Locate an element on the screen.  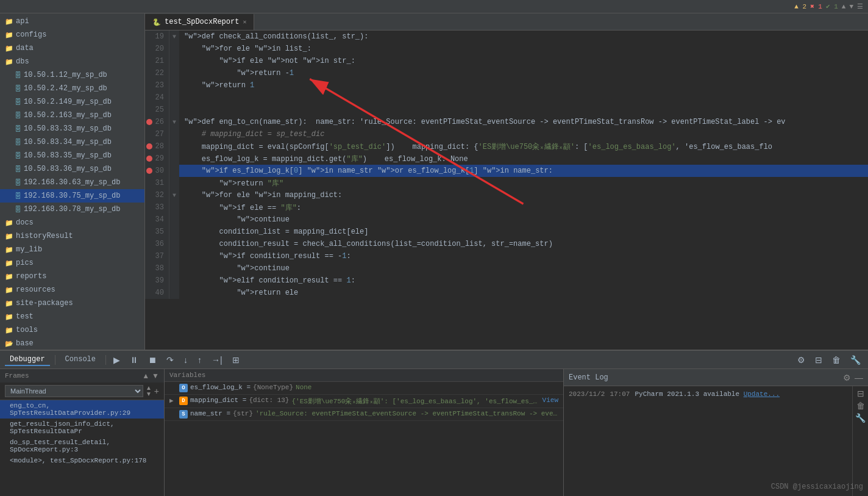
var-expand-1: ▶ is located at coordinates (174, 400).